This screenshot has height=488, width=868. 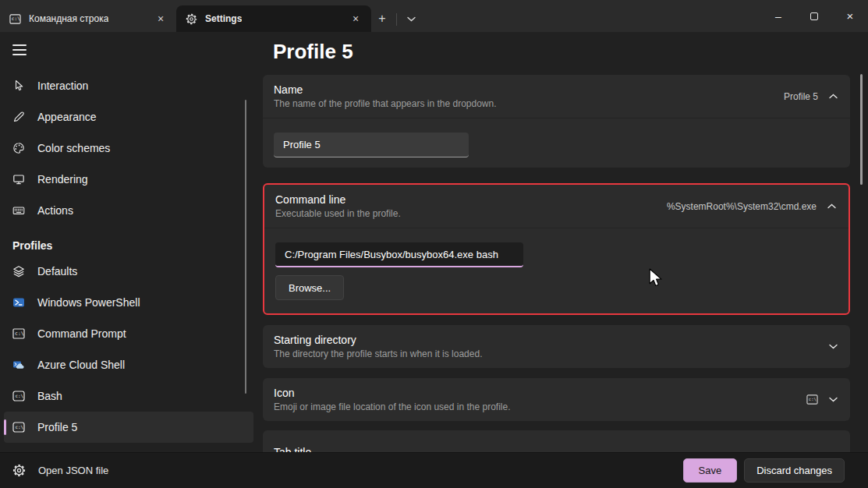 I want to click on browse-button: Browse..., so click(x=310, y=288).